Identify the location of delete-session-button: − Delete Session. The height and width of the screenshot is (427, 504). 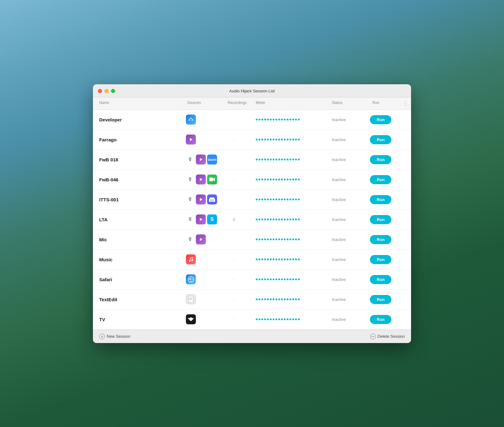
(387, 336).